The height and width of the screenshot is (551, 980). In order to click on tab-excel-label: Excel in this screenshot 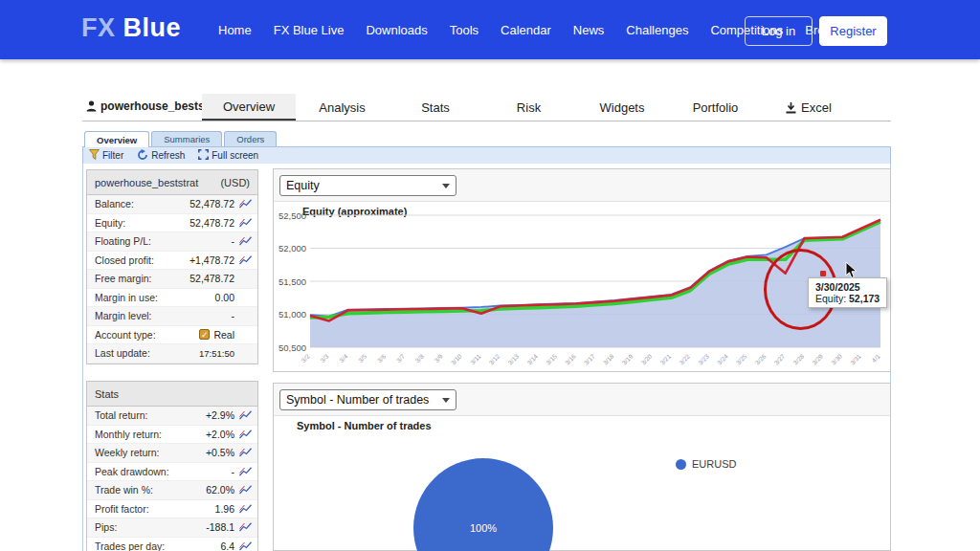, I will do `click(816, 107)`.